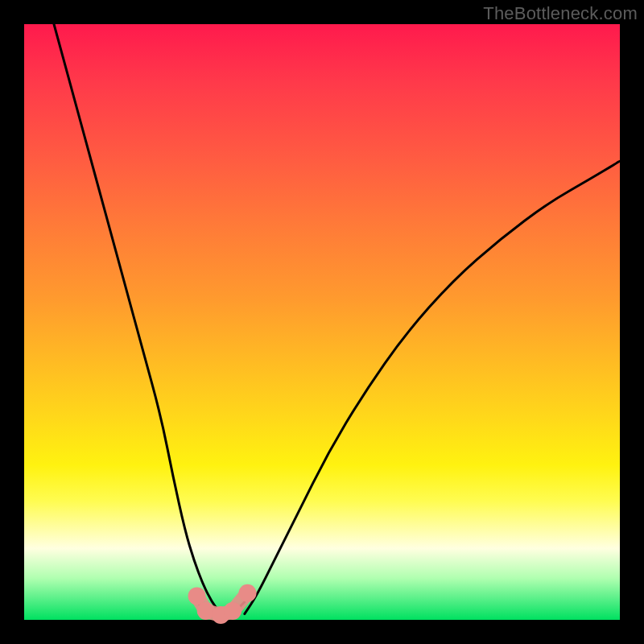 This screenshot has height=644, width=644. What do you see at coordinates (222, 604) in the screenshot?
I see `marker-group` at bounding box center [222, 604].